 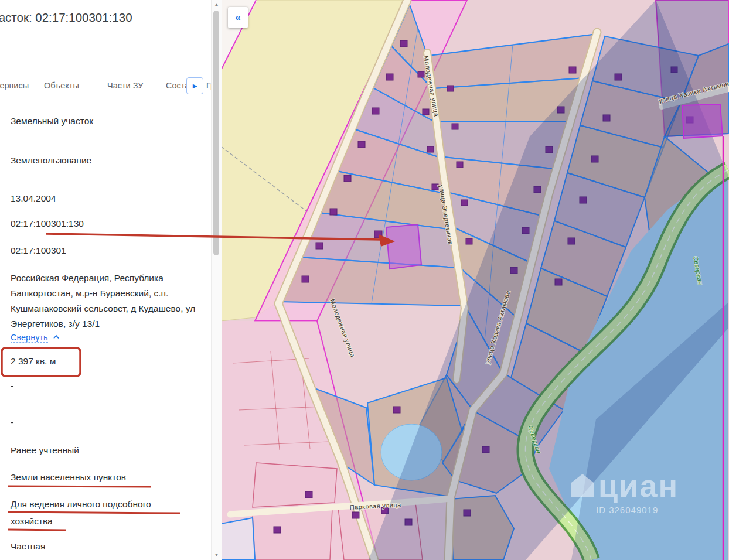 What do you see at coordinates (125, 86) in the screenshot?
I see `tab-parts: Части ЗУ` at bounding box center [125, 86].